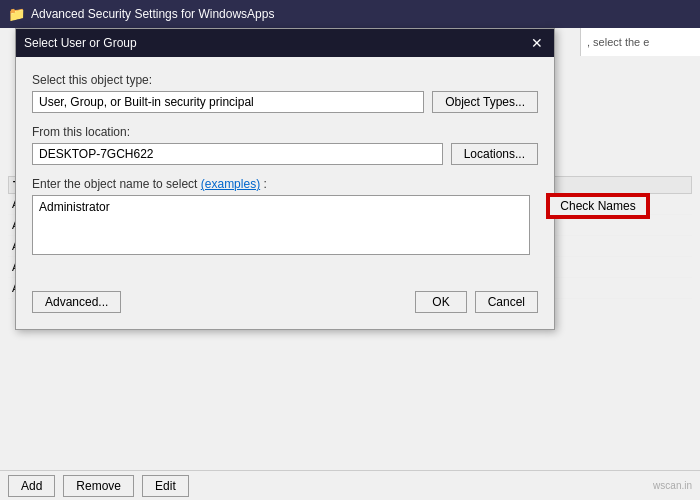 The width and height of the screenshot is (700, 500). I want to click on check-names-button: Check Names, so click(598, 206).